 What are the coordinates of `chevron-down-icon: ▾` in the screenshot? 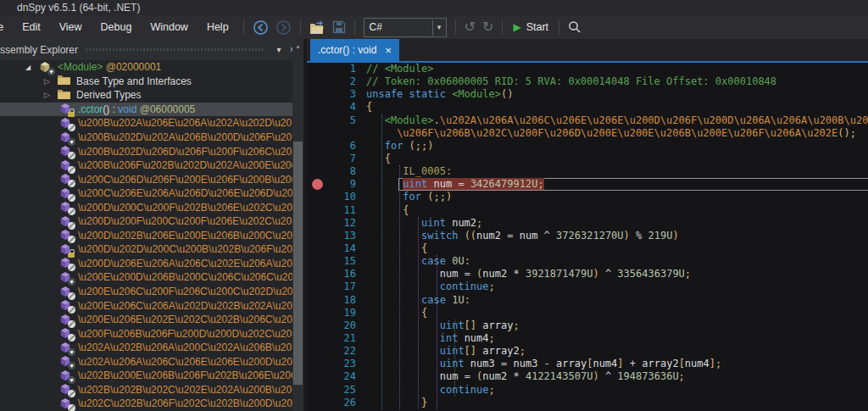 It's located at (439, 27).